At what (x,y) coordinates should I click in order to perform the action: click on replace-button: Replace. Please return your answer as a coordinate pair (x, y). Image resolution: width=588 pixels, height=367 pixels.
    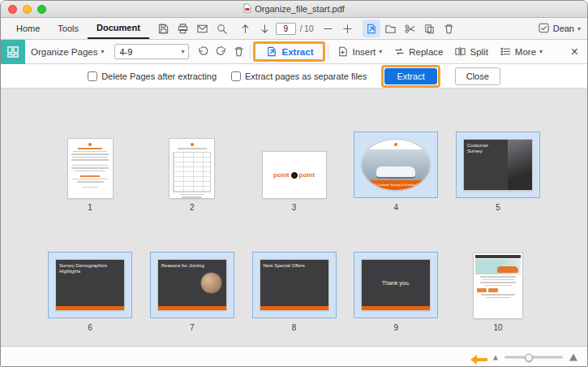
    Looking at the image, I should click on (418, 52).